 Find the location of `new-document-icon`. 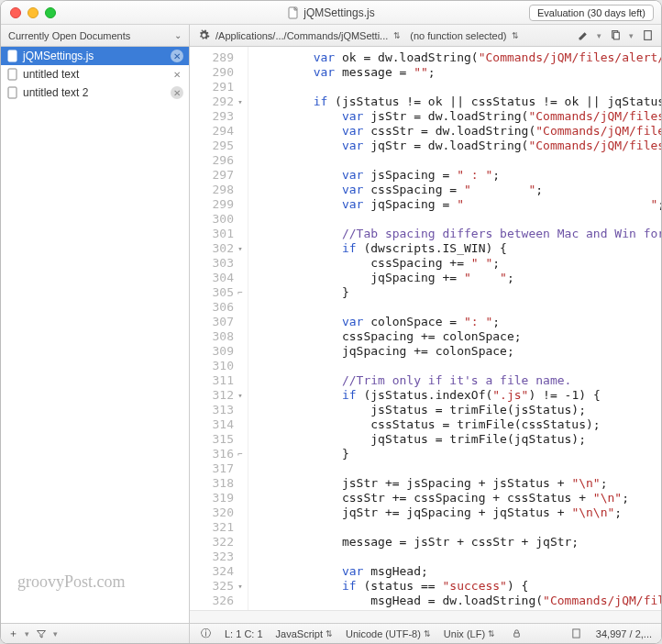

new-document-icon is located at coordinates (647, 36).